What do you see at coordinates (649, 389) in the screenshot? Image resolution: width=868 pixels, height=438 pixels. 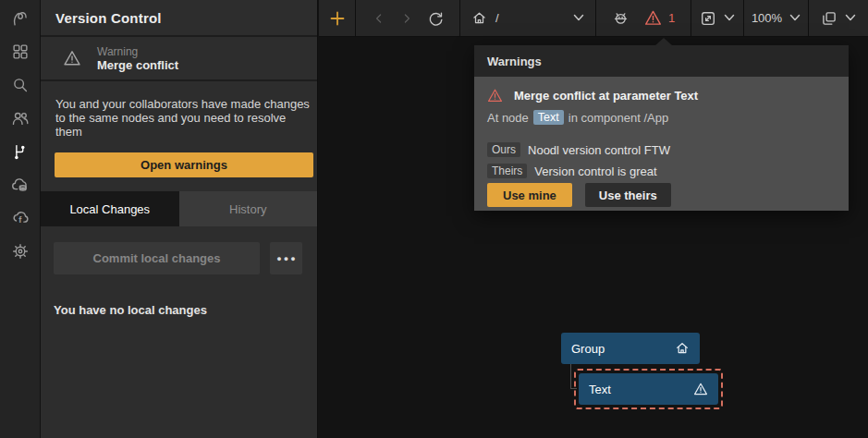 I see `node-text: Text` at bounding box center [649, 389].